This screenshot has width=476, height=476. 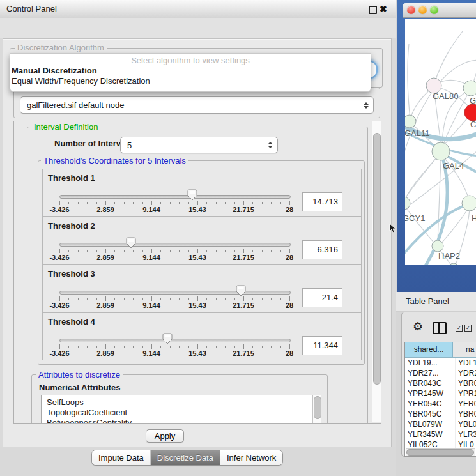 I want to click on algorithm-option-equal-width-frequency-discretization: Equal Width/Frequency Discretization, so click(x=190, y=81).